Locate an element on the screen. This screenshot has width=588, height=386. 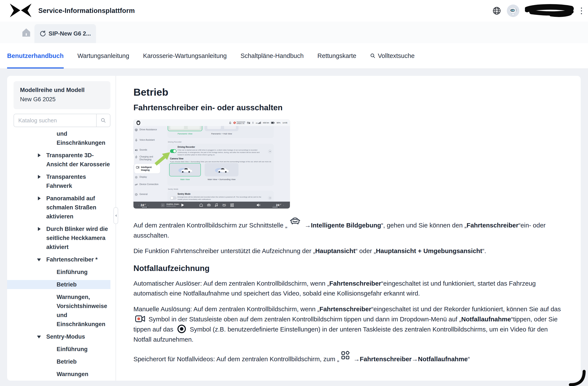
tree-item-label: und Einschränkungen is located at coordinates (84, 138).